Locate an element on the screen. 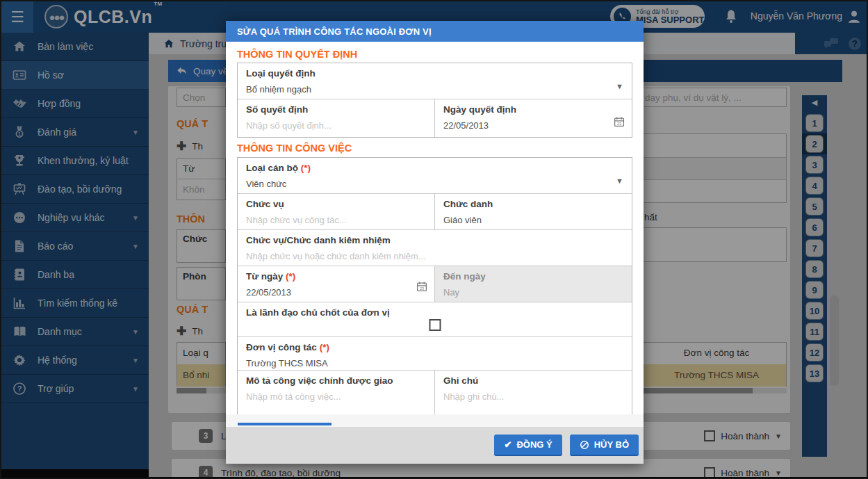  field-placeholder: Nhập chức vụ công tác... is located at coordinates (336, 220).